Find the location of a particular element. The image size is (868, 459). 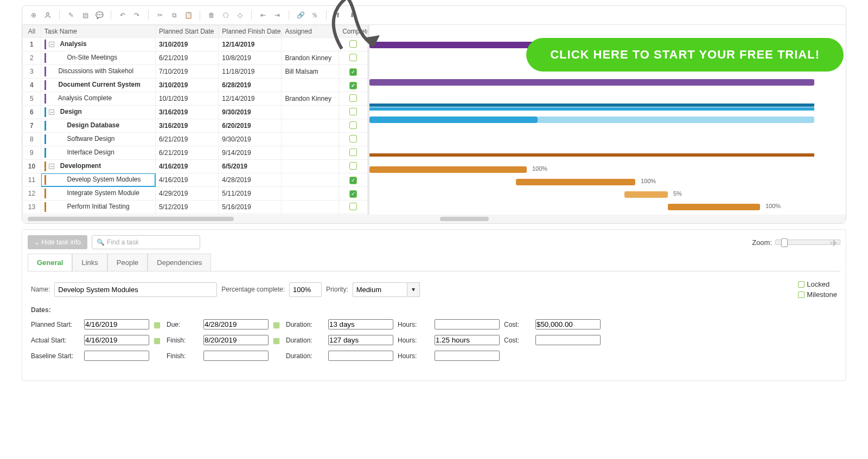

actual-finish-input is located at coordinates (236, 340).